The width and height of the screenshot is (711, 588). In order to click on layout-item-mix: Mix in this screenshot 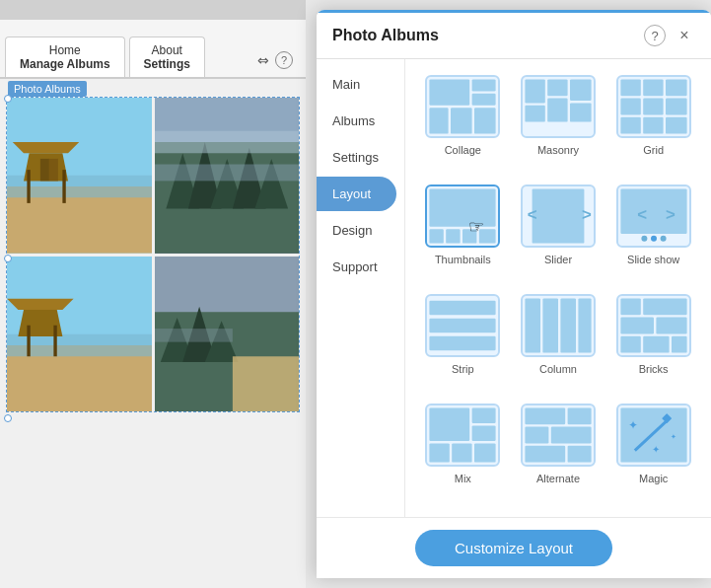, I will do `click(463, 452)`.